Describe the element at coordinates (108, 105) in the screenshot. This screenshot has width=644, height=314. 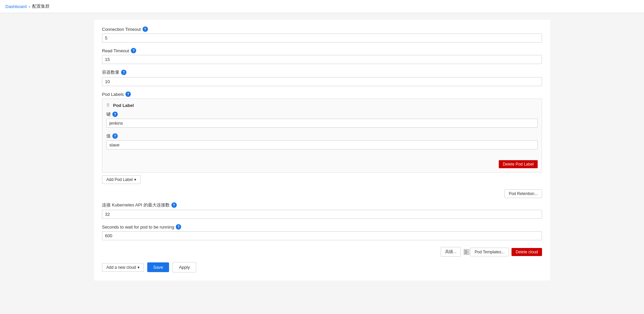
I see `drag-handle-icon: ⠿` at that location.